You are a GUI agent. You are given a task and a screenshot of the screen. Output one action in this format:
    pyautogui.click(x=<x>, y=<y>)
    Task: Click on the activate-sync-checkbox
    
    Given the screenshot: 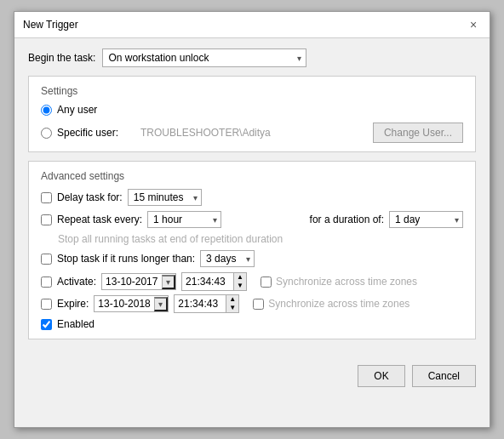 What is the action you would take?
    pyautogui.click(x=266, y=282)
    